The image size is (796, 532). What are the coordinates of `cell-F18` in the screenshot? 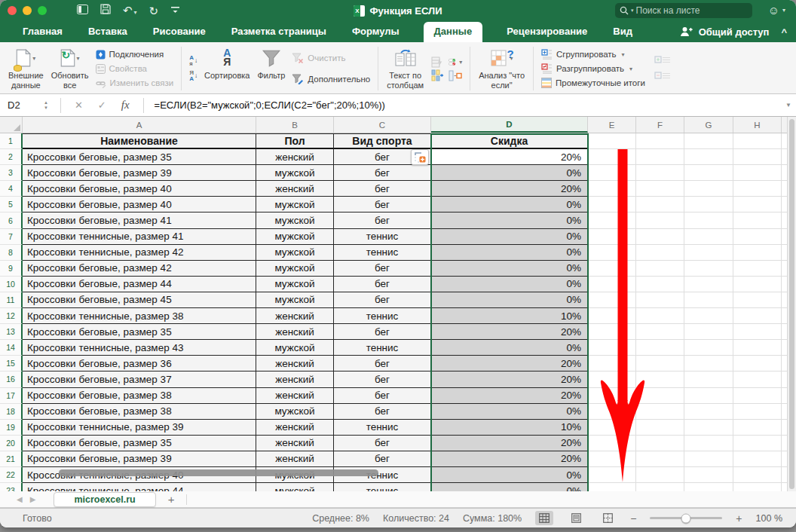 It's located at (660, 411).